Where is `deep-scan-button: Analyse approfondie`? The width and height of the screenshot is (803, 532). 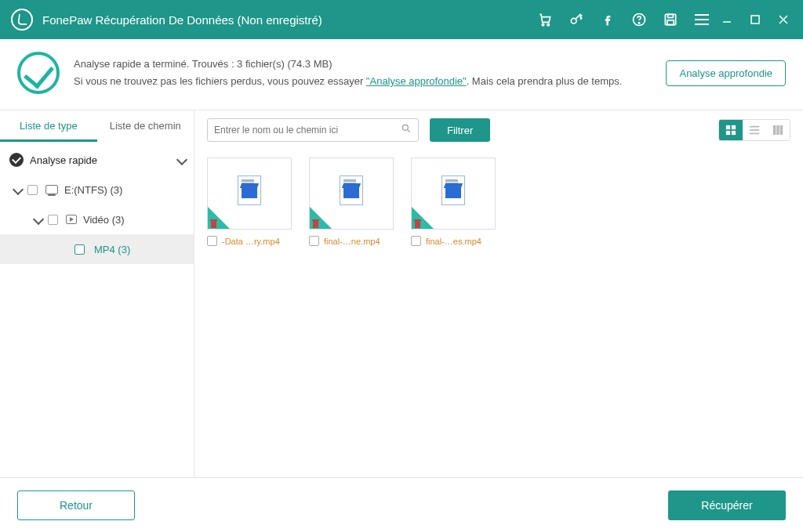 deep-scan-button: Analyse approfondie is located at coordinates (726, 74).